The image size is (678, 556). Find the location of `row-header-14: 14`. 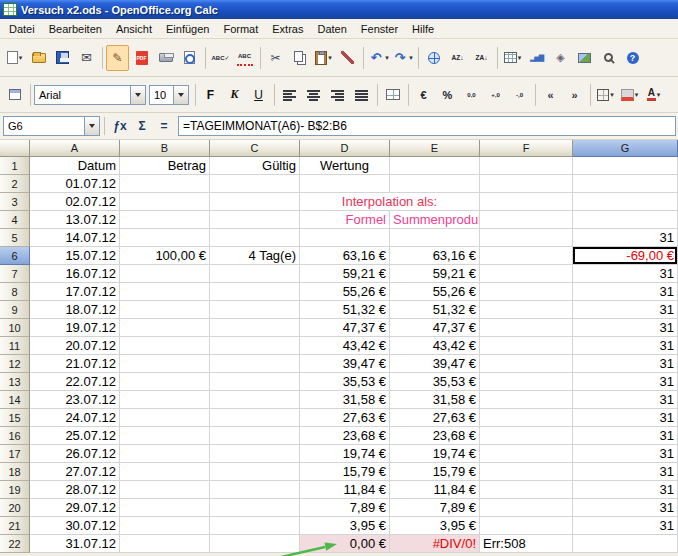

row-header-14: 14 is located at coordinates (15, 400).